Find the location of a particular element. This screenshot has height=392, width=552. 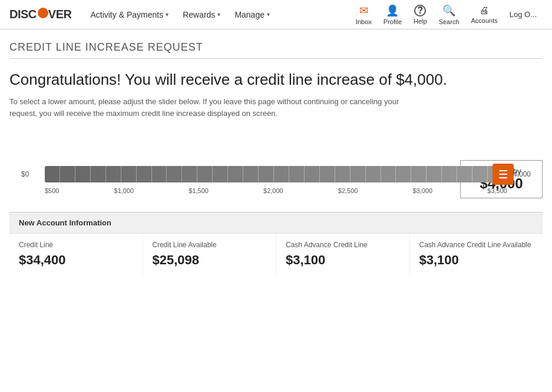

tick-2500: $2,500 is located at coordinates (348, 191).